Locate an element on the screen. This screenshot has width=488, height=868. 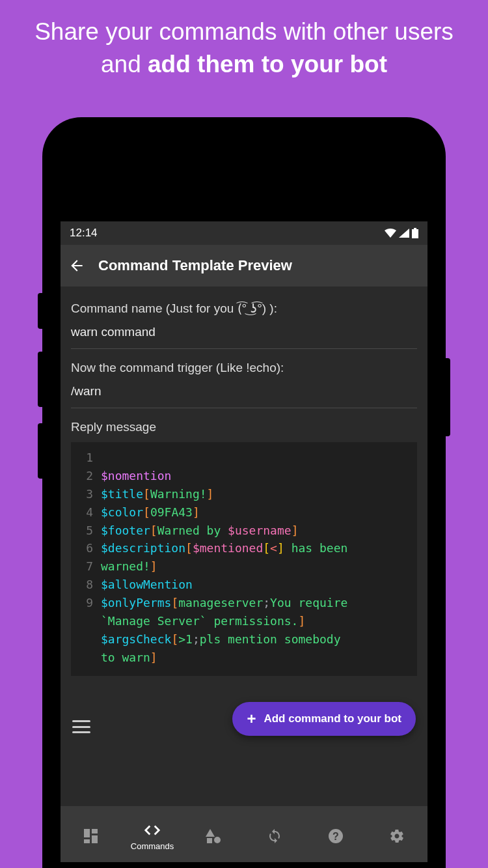
promo-bold: add them to your bot is located at coordinates (267, 64).